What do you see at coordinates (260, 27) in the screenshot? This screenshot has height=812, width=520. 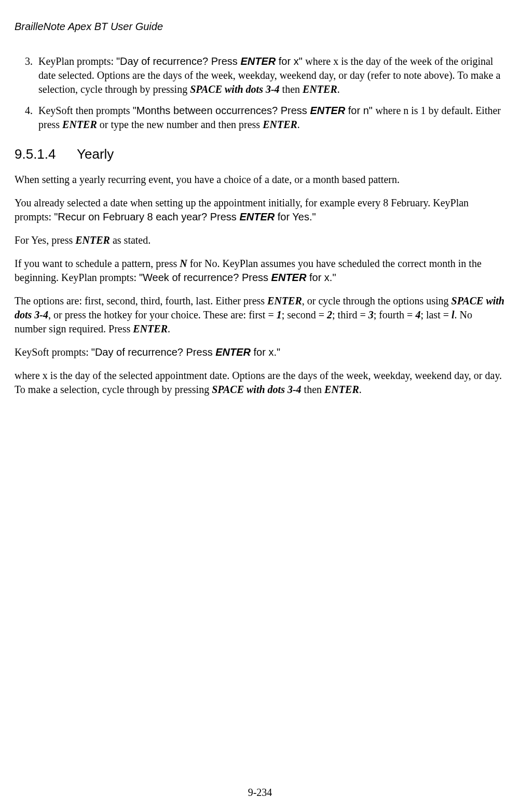 I see `document-header: BrailleNote Apex BT User Guide` at bounding box center [260, 27].